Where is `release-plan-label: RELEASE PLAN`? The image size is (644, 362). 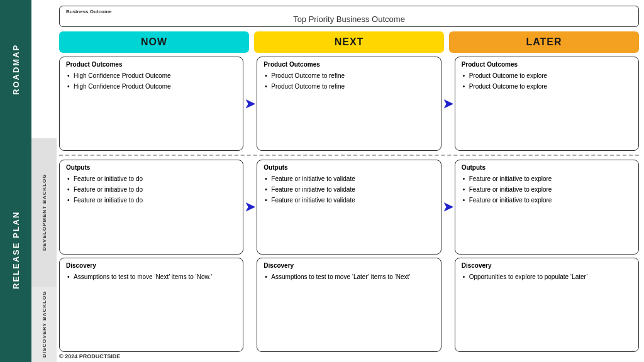 release-plan-label: RELEASE PLAN is located at coordinates (16, 250).